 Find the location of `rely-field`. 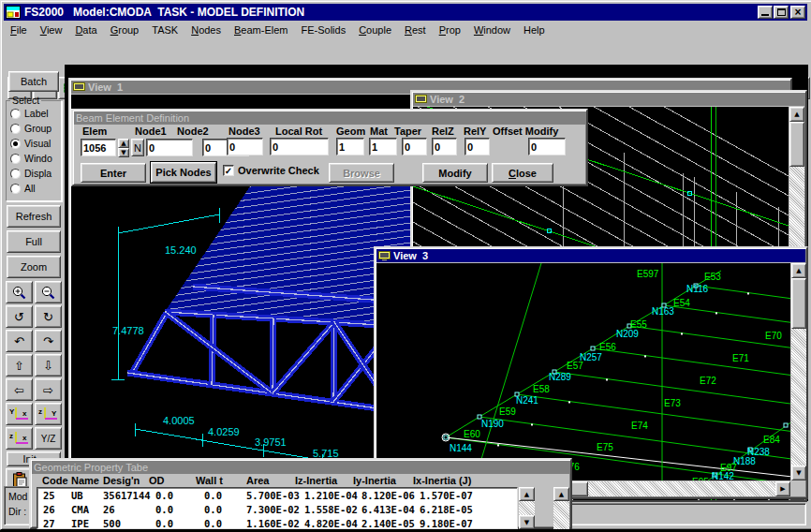

rely-field is located at coordinates (478, 146).